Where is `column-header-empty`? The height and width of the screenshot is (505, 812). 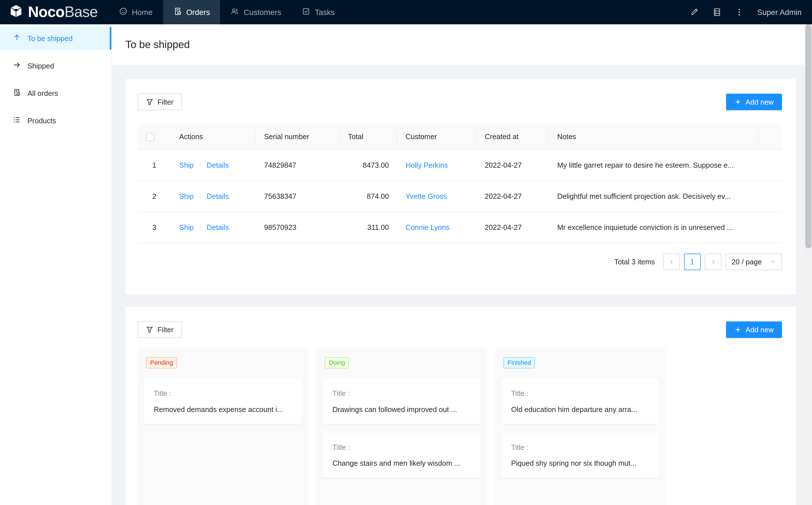
column-header-empty is located at coordinates (771, 137).